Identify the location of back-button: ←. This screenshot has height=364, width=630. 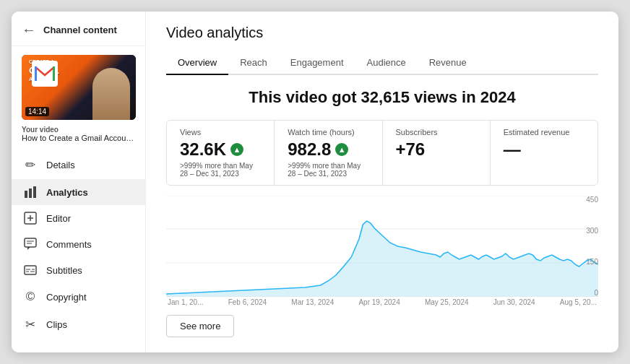
(29, 30).